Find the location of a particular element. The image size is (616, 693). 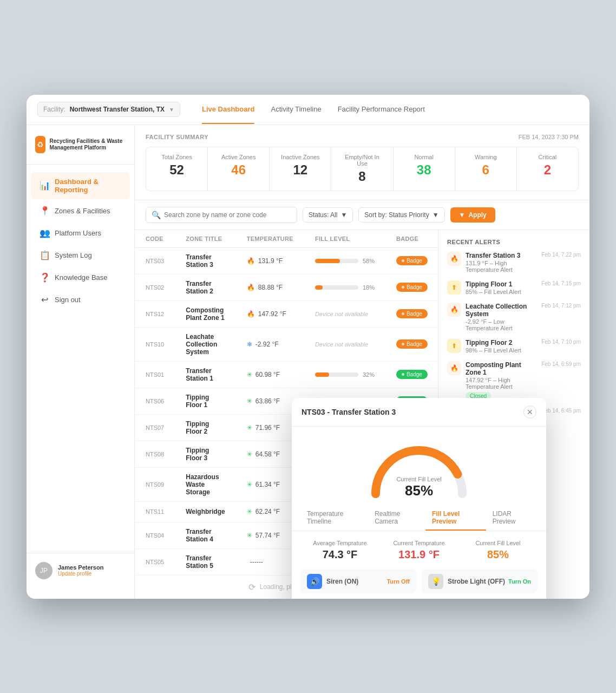

col-code: CODE is located at coordinates (155, 239).